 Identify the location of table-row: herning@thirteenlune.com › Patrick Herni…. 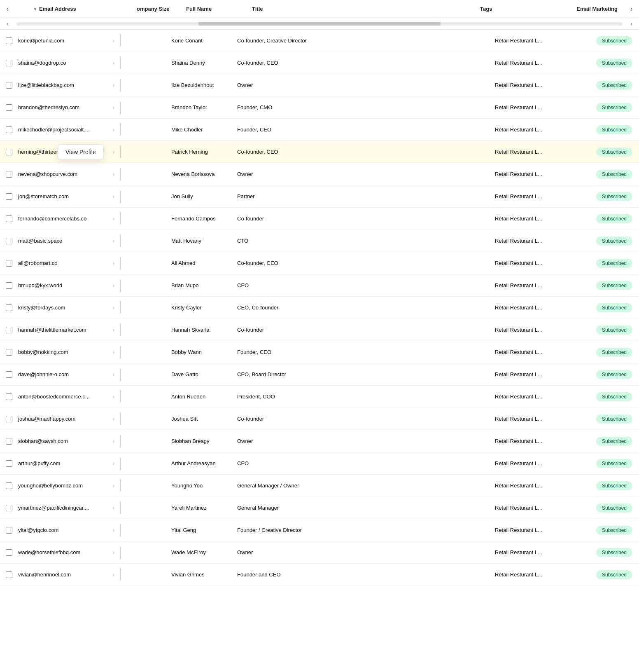
(320, 152).